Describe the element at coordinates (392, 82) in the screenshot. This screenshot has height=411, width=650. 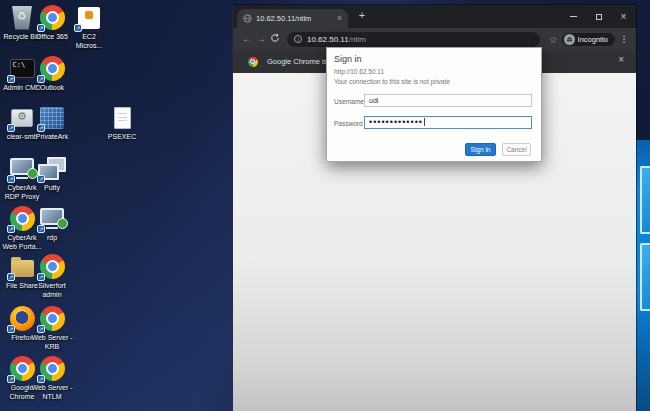
I see `dialog-privacy-warning: Your connection to this site is not priv…` at that location.